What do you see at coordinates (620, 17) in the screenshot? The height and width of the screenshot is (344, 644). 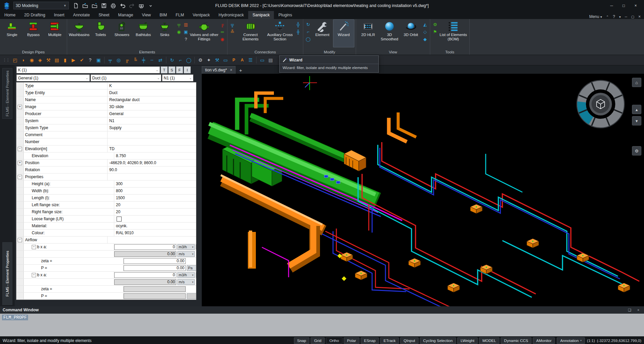 I see `chevron-down-icon: ▾` at bounding box center [620, 17].